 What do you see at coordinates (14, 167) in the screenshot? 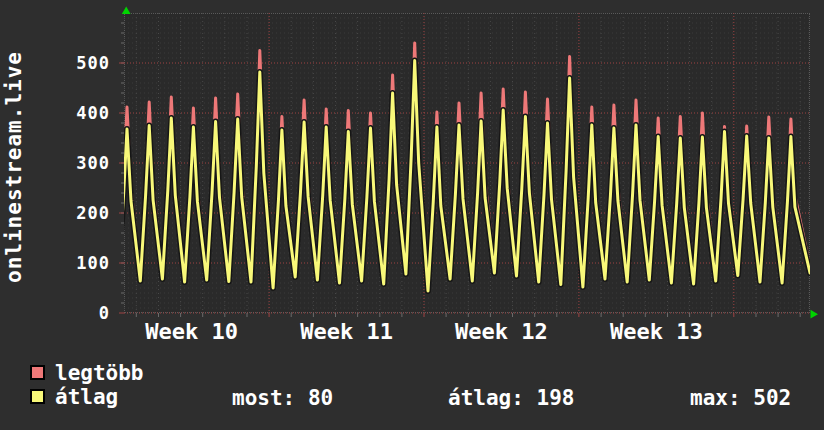
I see `vertical-watermark-label: onlinestream.live` at bounding box center [14, 167].